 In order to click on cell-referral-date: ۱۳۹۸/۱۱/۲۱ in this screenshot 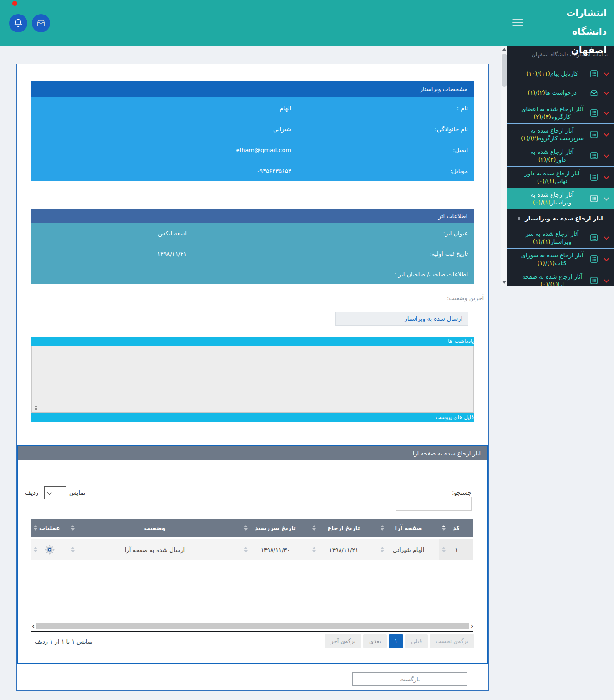, I will do `click(344, 550)`.